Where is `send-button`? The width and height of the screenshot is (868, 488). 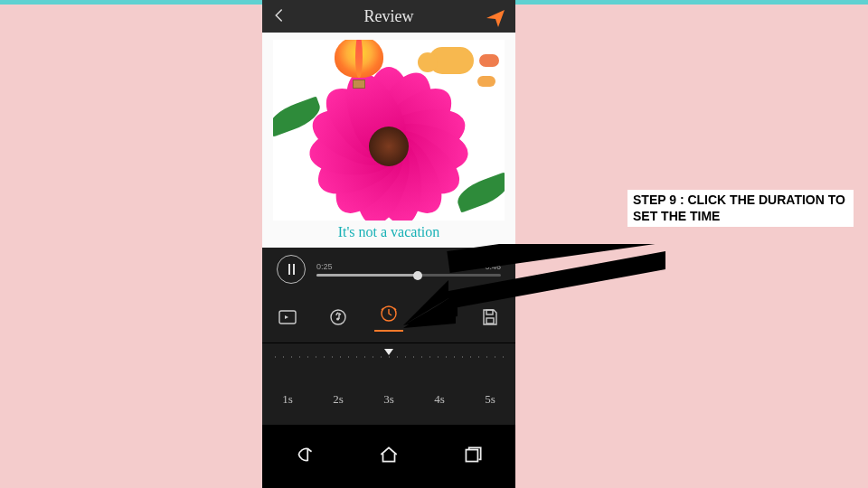 send-button is located at coordinates (495, 18).